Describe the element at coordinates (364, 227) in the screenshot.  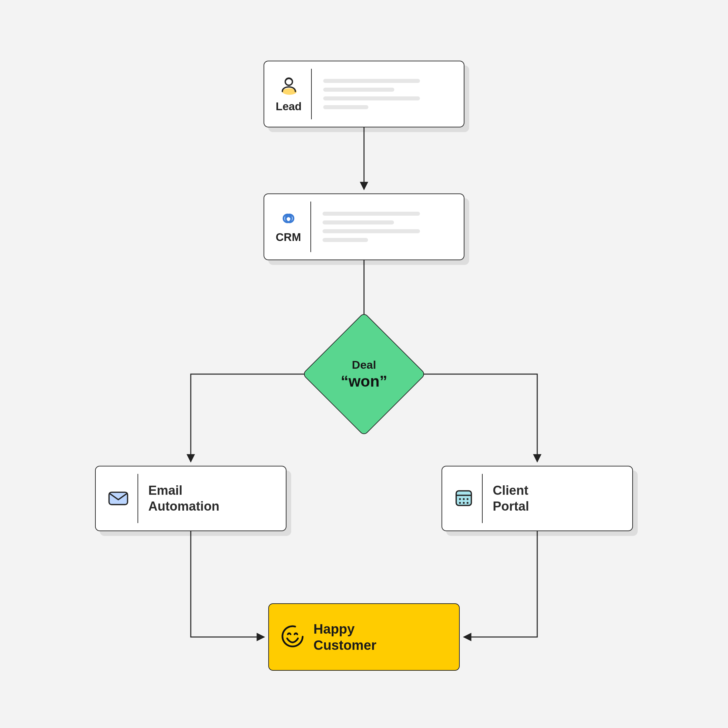
I see `node-crm: CRM` at that location.